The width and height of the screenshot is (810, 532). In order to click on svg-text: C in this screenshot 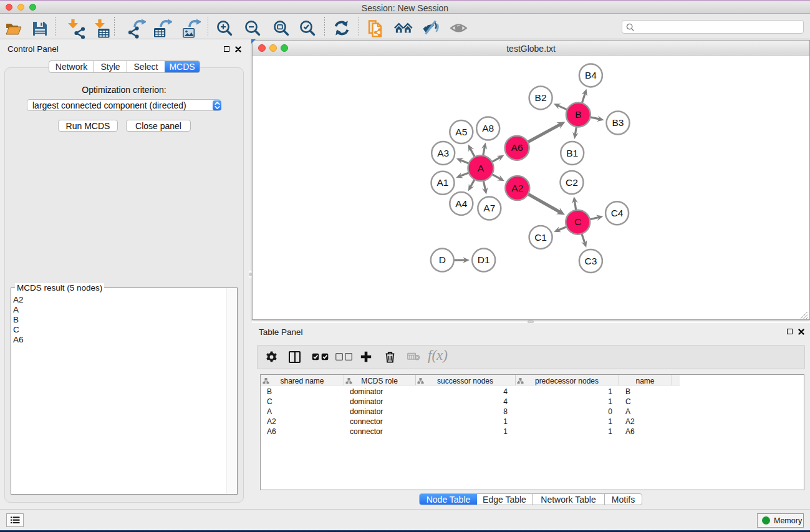, I will do `click(577, 222)`.